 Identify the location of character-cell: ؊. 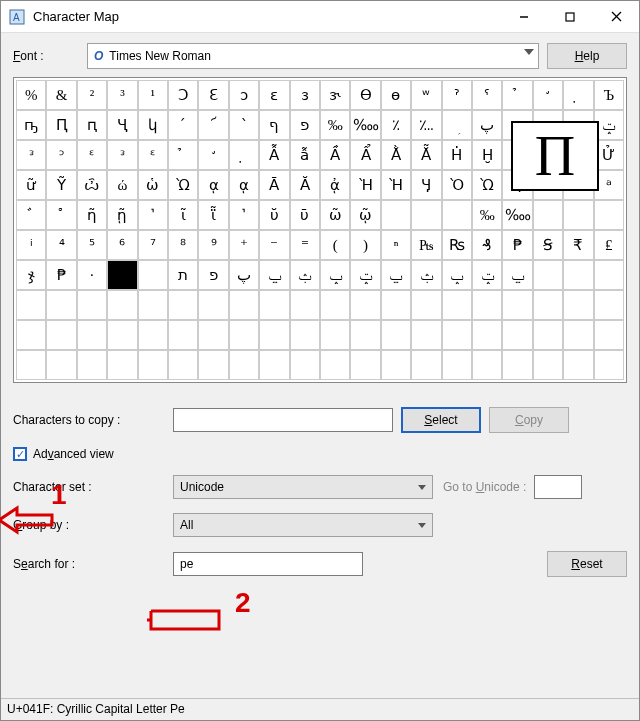
(426, 125).